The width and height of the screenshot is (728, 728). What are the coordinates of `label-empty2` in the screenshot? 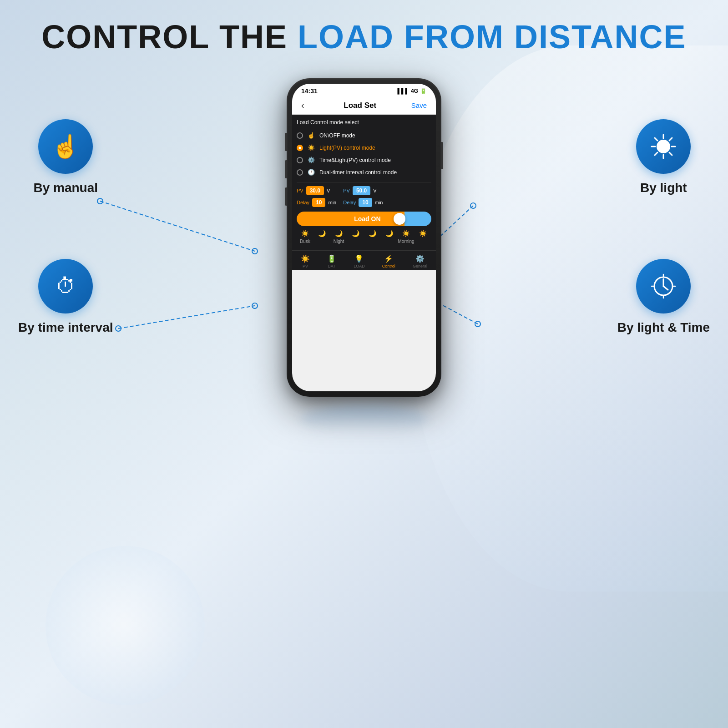 It's located at (356, 241).